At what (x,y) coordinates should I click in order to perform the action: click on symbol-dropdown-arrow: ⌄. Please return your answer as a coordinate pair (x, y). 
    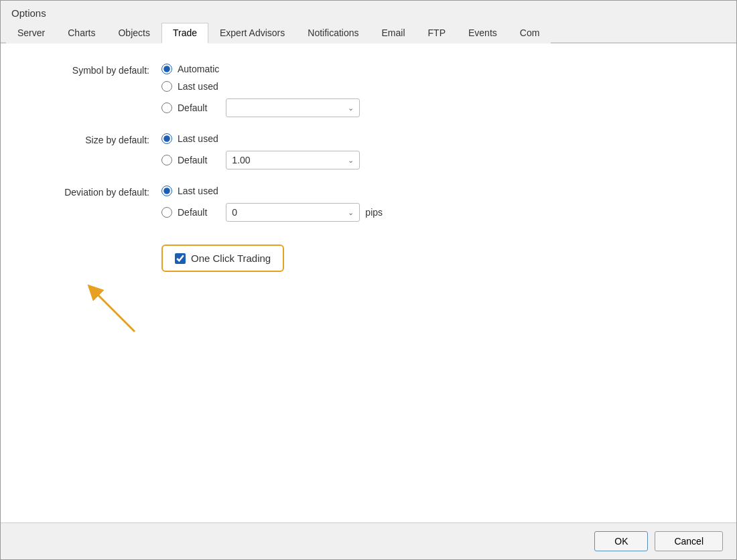
    Looking at the image, I should click on (351, 109).